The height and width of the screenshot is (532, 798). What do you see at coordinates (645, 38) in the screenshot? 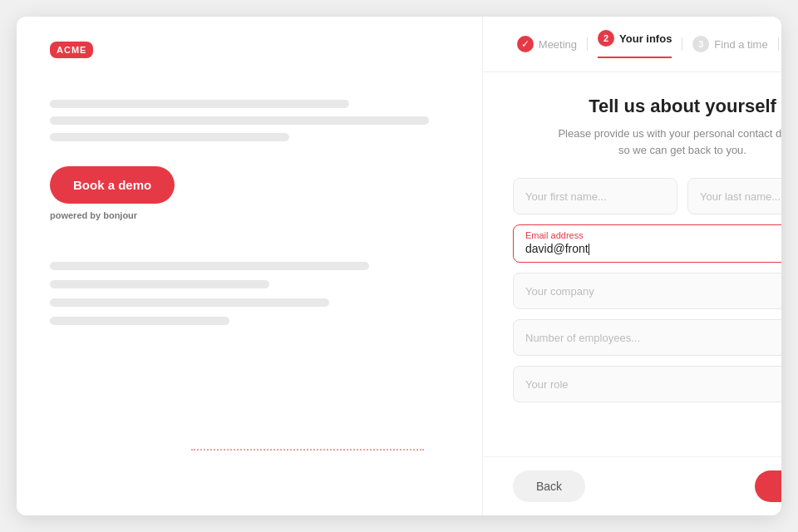
I see `step-your-infos-label: Your infos` at bounding box center [645, 38].